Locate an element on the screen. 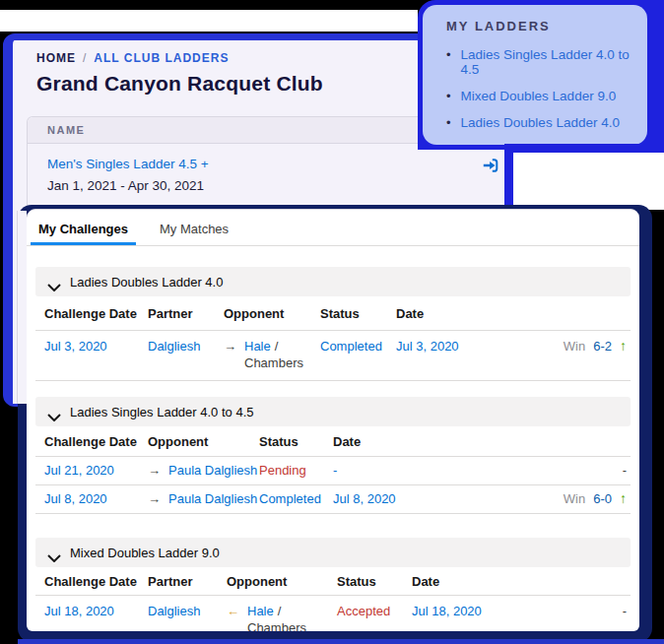  my-ladders-link-doubles: Ladies Doubles Ladder 4.0 is located at coordinates (540, 122).